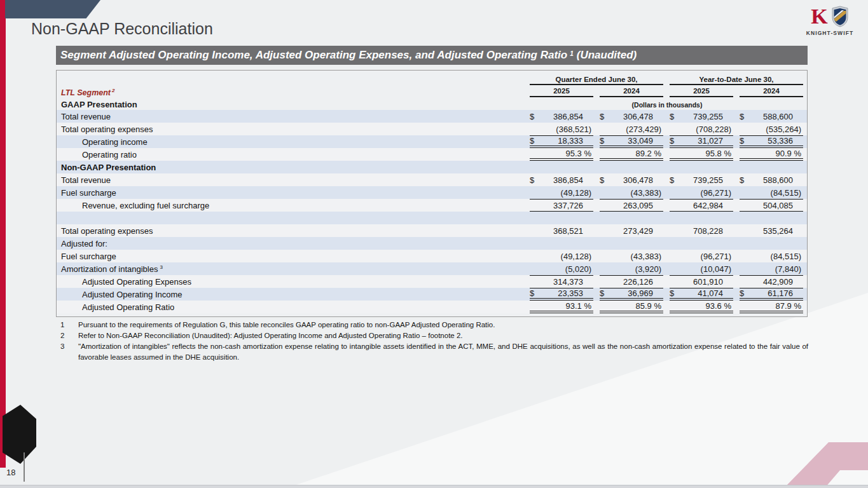 This screenshot has width=868, height=488. I want to click on cell-value: 53,336, so click(775, 141).